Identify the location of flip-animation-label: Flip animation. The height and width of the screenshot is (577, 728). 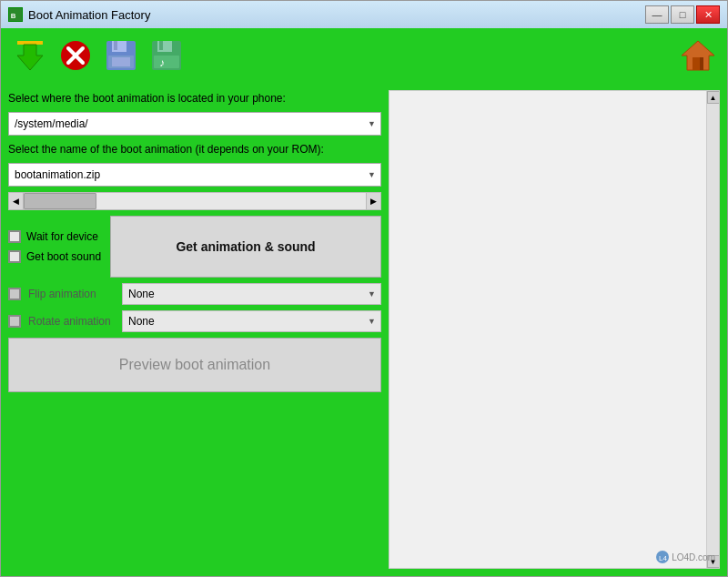
(71, 294).